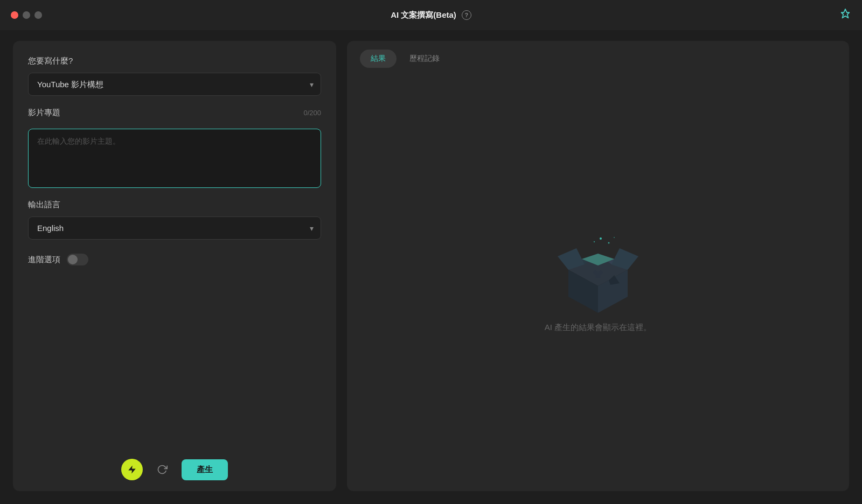 The image size is (862, 504). Describe the element at coordinates (78, 260) in the screenshot. I see `advanced-toggle` at that location.